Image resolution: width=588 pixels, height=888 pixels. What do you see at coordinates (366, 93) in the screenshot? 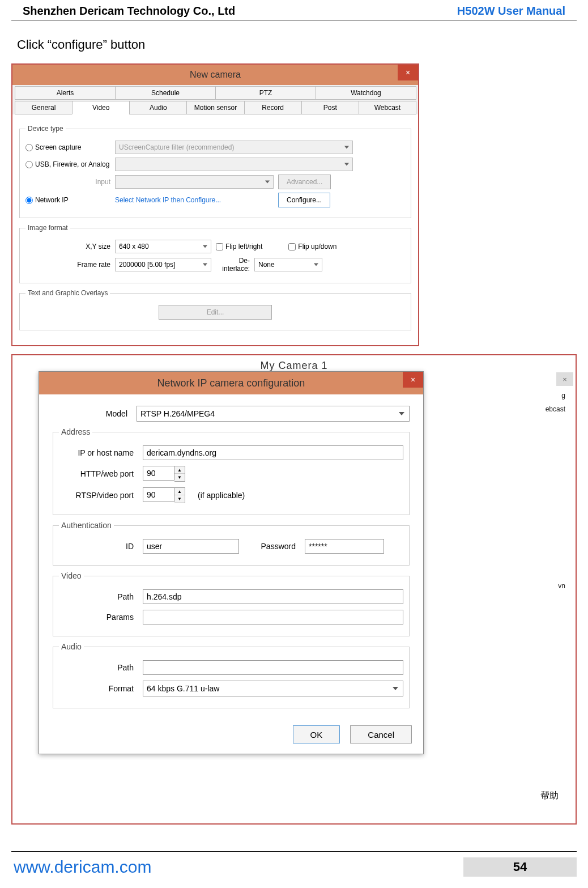
I see `tab-watchdog: Watchdog` at bounding box center [366, 93].